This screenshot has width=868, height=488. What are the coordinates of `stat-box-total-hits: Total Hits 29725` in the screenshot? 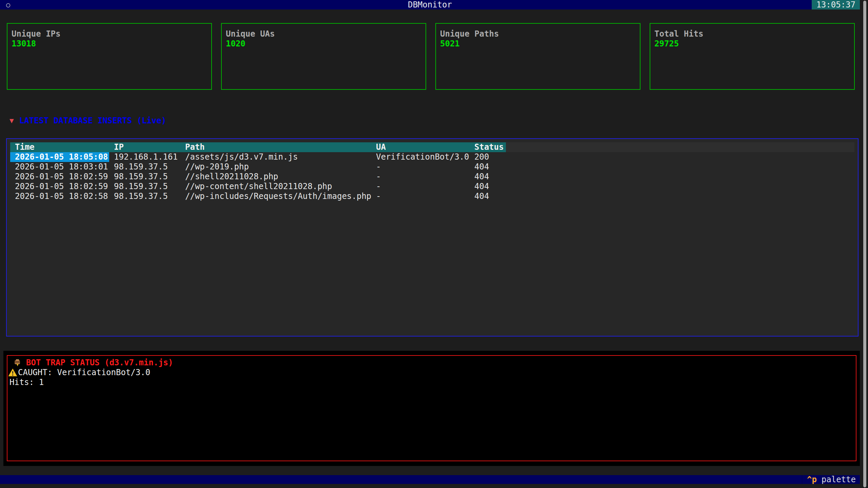 It's located at (752, 56).